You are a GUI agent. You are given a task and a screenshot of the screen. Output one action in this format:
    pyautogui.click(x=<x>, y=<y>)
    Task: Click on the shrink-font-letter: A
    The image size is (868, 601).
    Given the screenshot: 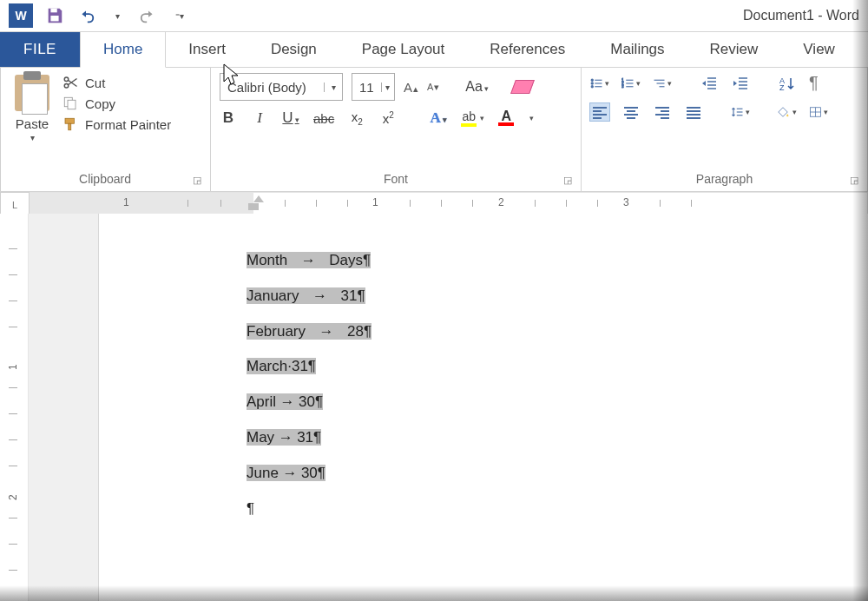 What is the action you would take?
    pyautogui.click(x=431, y=87)
    